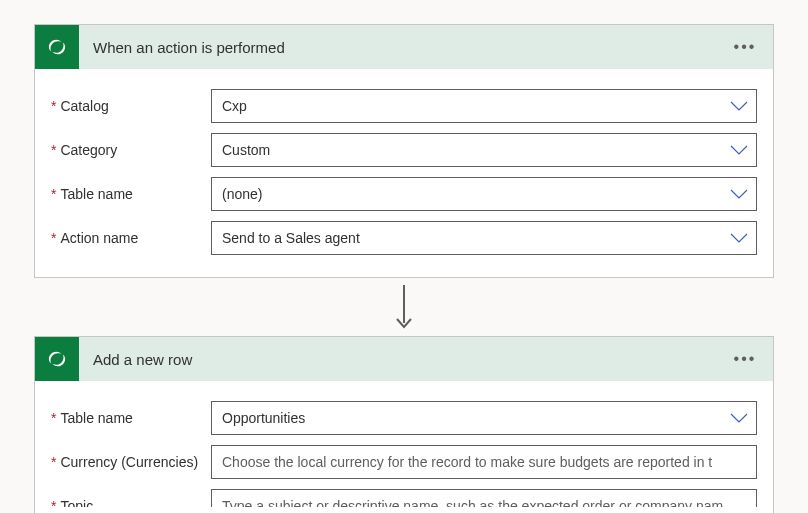 The width and height of the screenshot is (808, 513). Describe the element at coordinates (484, 194) in the screenshot. I see `tablename-select: (none)` at that location.